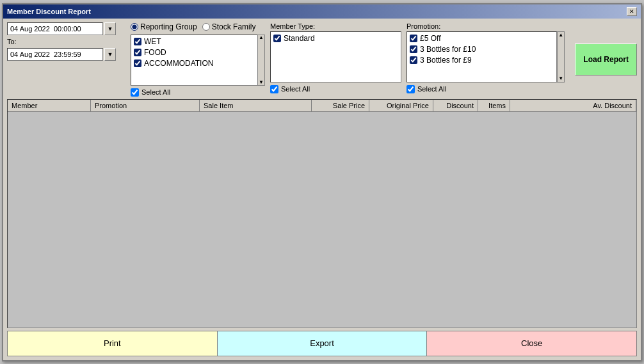  Describe the element at coordinates (55, 29) in the screenshot. I see `date-from-input` at that location.